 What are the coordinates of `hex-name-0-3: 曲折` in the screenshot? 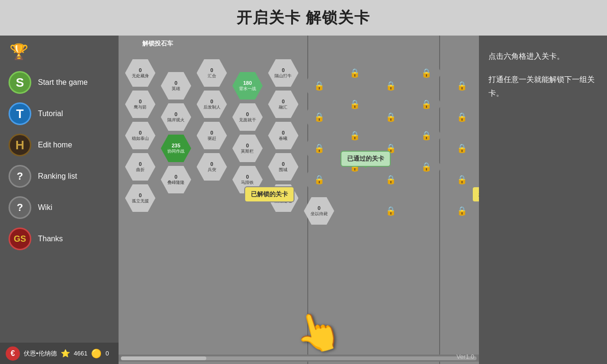 It's located at (140, 170).